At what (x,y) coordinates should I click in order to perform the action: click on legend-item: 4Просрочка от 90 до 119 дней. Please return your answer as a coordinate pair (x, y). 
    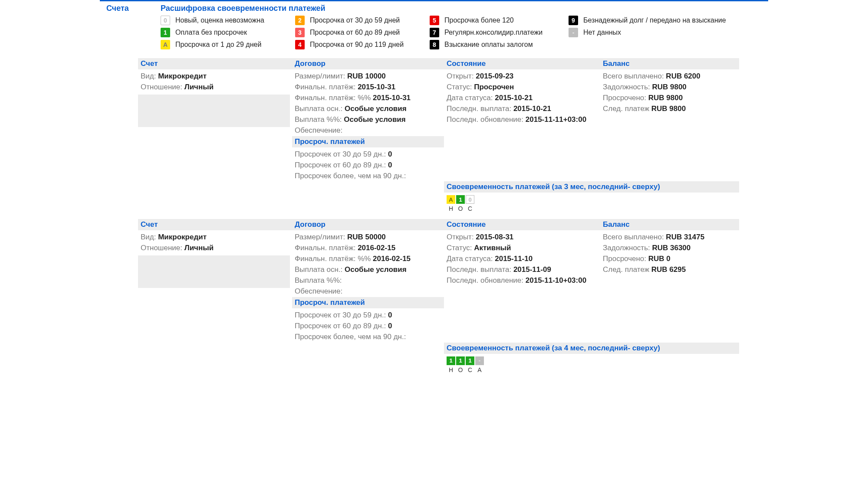
    Looking at the image, I should click on (362, 45).